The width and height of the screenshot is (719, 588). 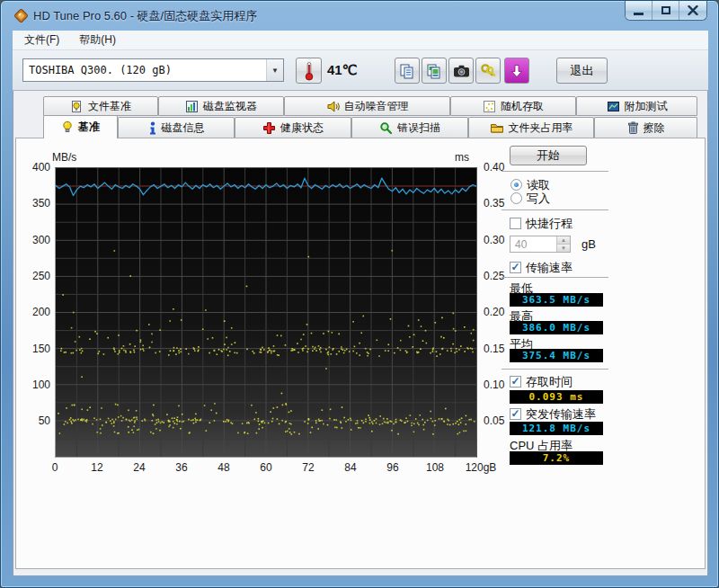 I want to click on screenshot-icon, so click(x=462, y=71).